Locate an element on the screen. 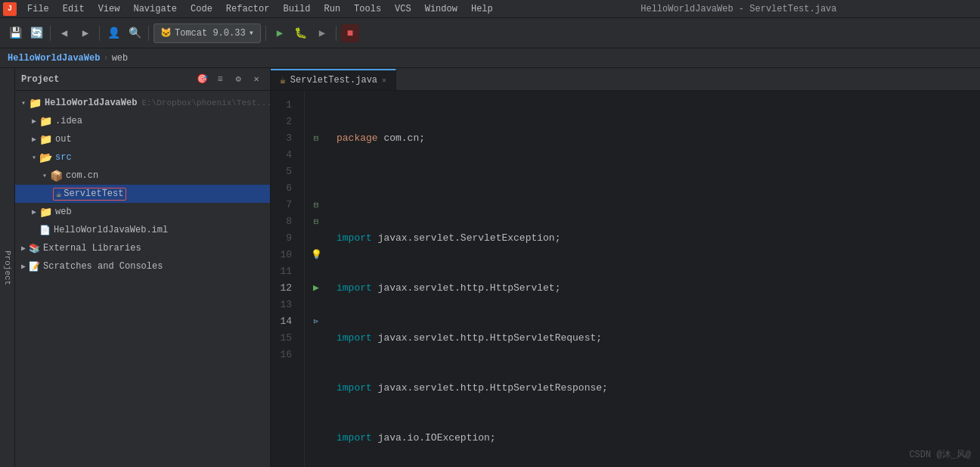  breadcrumb: HelloWorldJavaWeb › web is located at coordinates (490, 58).